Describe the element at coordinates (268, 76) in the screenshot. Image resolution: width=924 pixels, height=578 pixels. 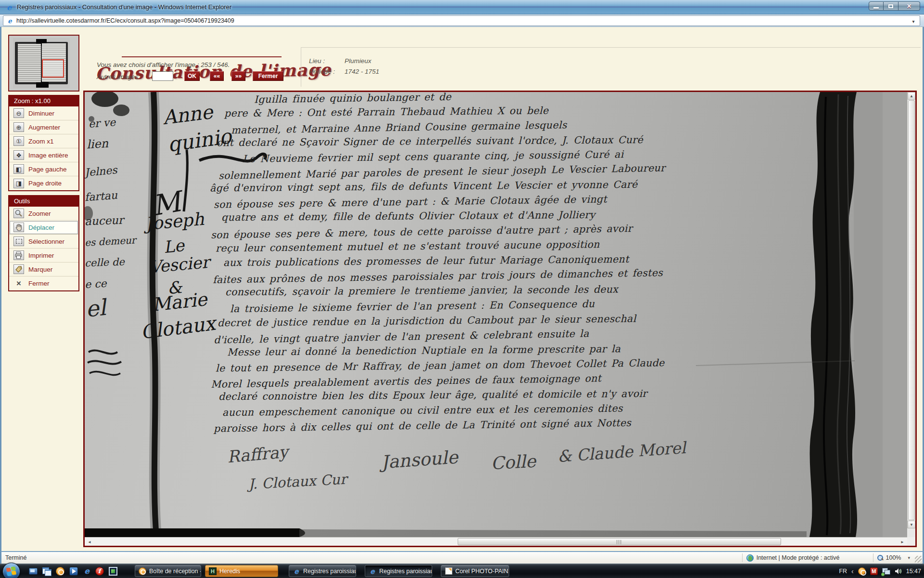
I see `fermer-button: Fermer` at that location.